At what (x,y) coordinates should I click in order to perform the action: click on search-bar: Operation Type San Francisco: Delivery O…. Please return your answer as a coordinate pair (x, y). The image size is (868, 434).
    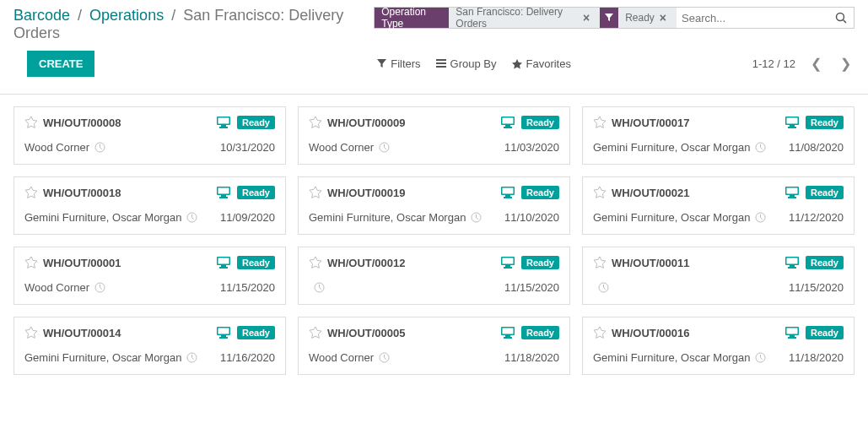
    Looking at the image, I should click on (614, 18).